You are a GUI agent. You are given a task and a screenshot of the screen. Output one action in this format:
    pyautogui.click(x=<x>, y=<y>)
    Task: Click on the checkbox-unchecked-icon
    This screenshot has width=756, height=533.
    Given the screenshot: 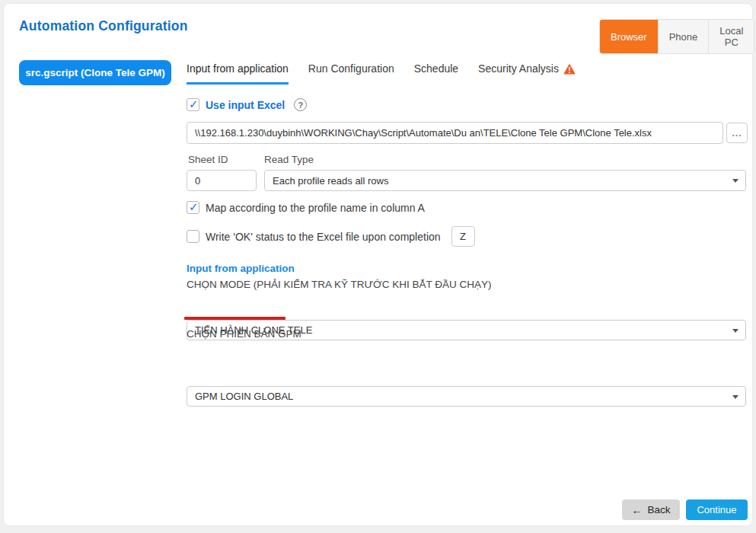 What is the action you would take?
    pyautogui.click(x=193, y=236)
    